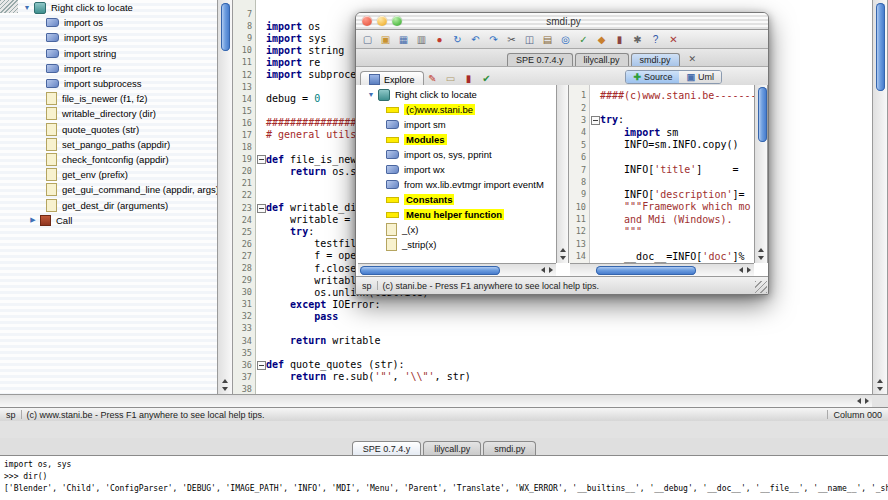  What do you see at coordinates (457, 170) in the screenshot?
I see `tree-item-import-wx: import wx` at bounding box center [457, 170].